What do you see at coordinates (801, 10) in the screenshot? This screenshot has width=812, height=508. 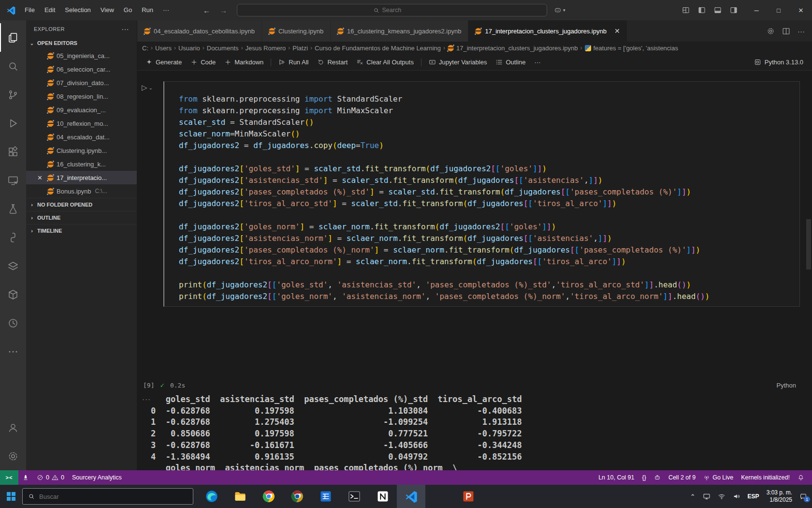 I see `close-window-button: ✕` at bounding box center [801, 10].